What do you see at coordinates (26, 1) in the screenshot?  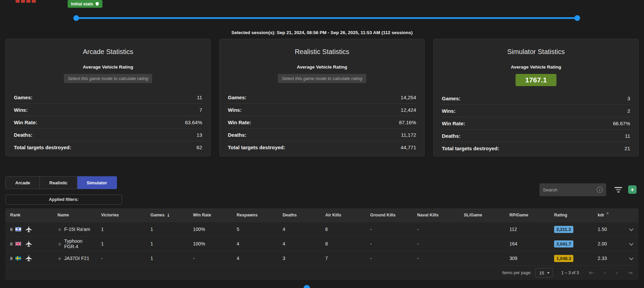 I see `clipped-red-text-fragment` at bounding box center [26, 1].